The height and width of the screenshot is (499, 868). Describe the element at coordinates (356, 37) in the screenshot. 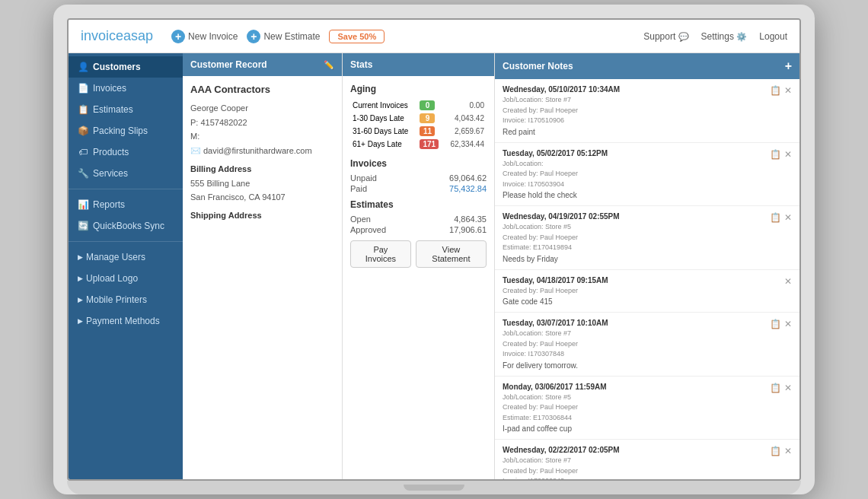

I see `save50-button: Save 50%` at that location.